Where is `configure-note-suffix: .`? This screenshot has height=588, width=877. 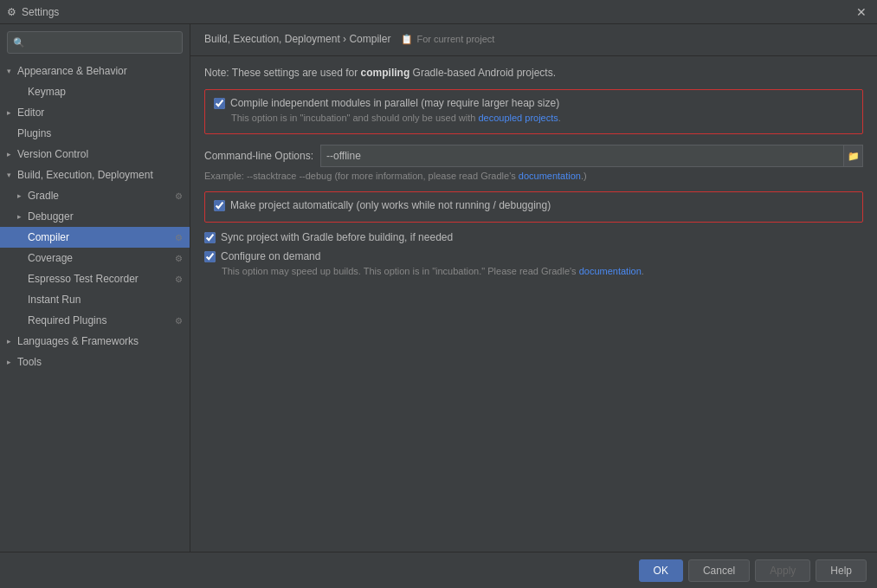
configure-note-suffix: . is located at coordinates (642, 271).